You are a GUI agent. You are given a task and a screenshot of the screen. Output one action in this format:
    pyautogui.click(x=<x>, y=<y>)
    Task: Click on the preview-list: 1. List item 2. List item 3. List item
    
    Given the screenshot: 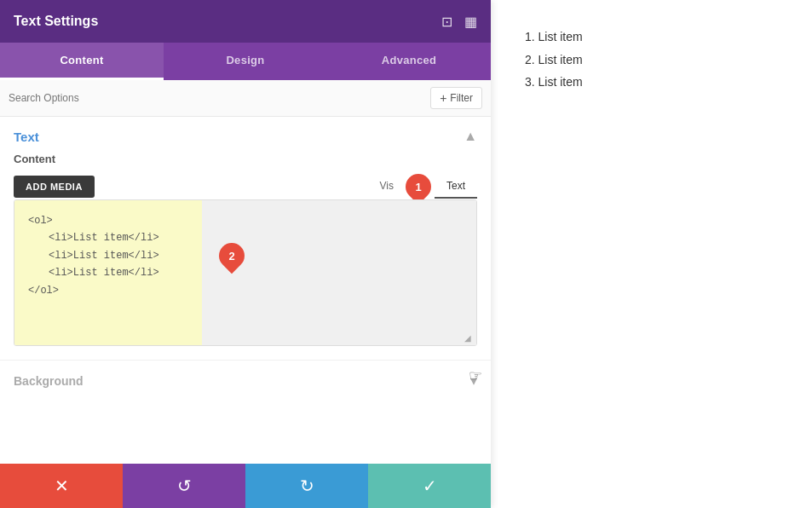 What is the action you would take?
    pyautogui.click(x=651, y=60)
    